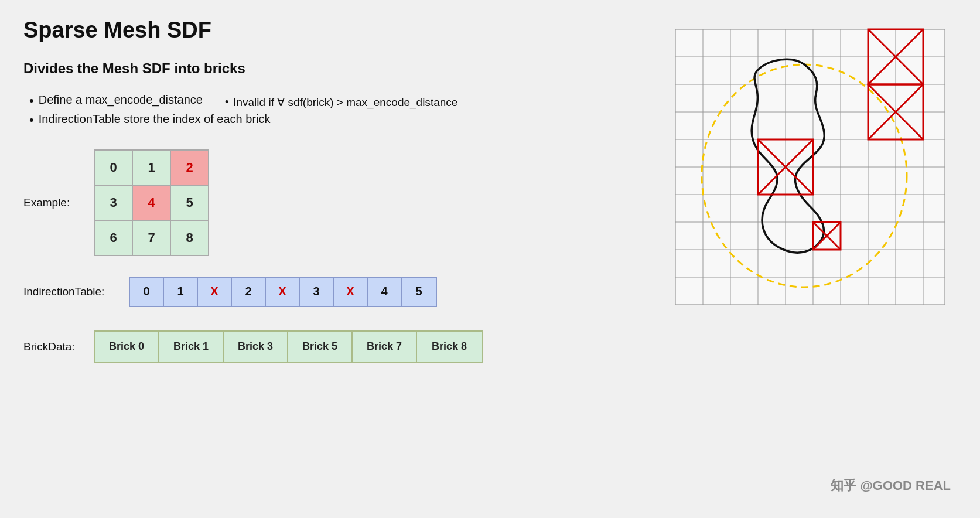  I want to click on grid-cell: 4, so click(151, 203).